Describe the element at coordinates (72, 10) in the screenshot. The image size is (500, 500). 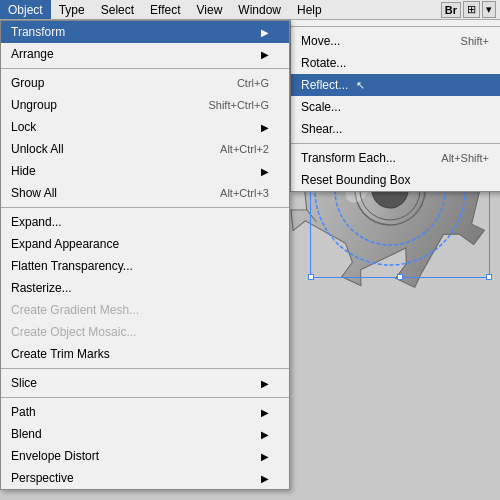
I see `menubar-type-label: Type` at that location.